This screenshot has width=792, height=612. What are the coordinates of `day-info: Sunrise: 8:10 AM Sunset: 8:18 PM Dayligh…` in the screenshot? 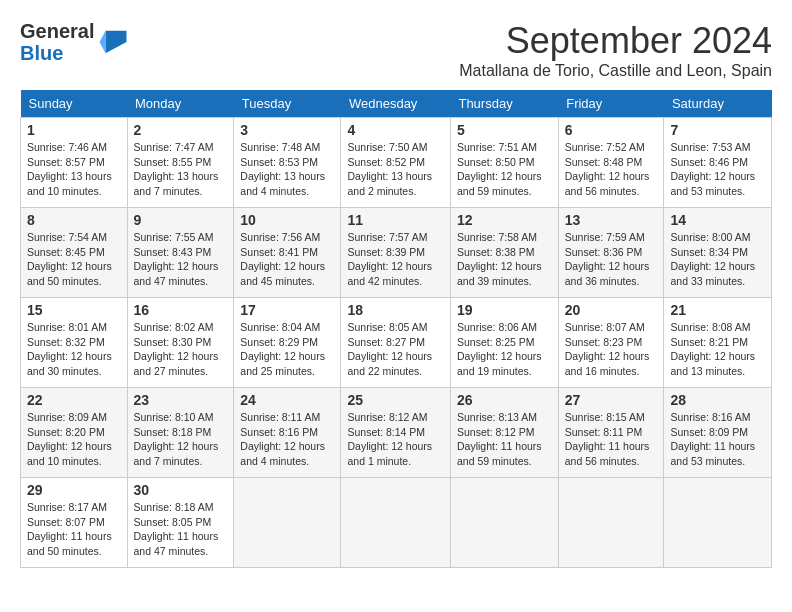 It's located at (181, 440).